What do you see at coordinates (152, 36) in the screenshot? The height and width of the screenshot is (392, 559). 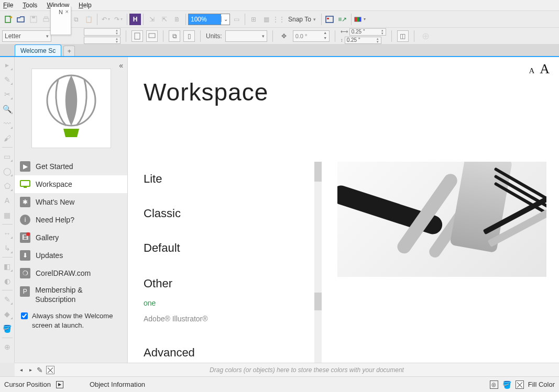 I see `landscape-button` at bounding box center [152, 36].